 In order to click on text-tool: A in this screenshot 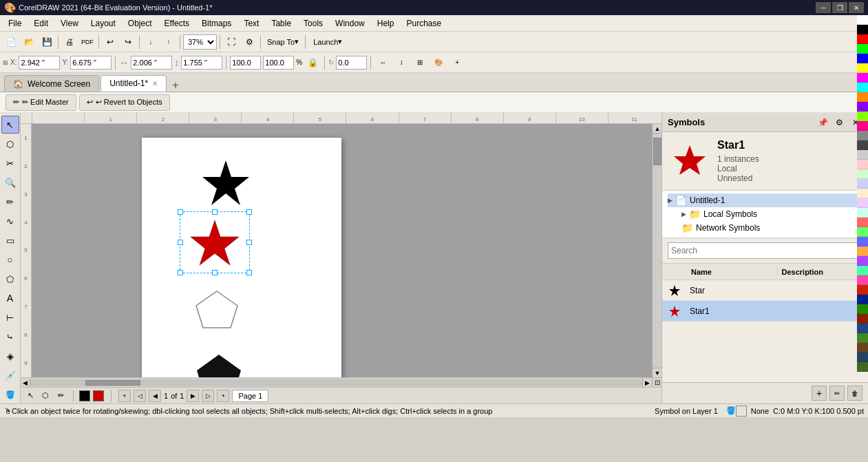, I will do `click(10, 298)`.